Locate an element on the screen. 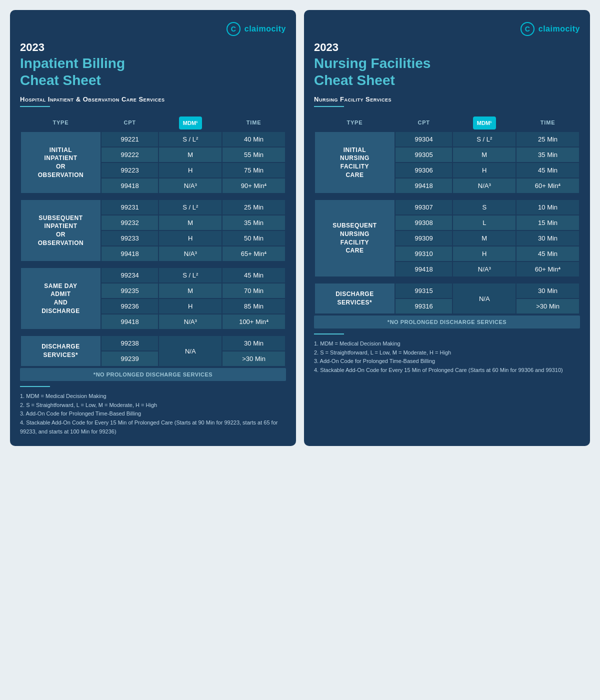  section-table-3: DISCHARGESERVICES*99238N/A30 Min99239>30… is located at coordinates (153, 351).